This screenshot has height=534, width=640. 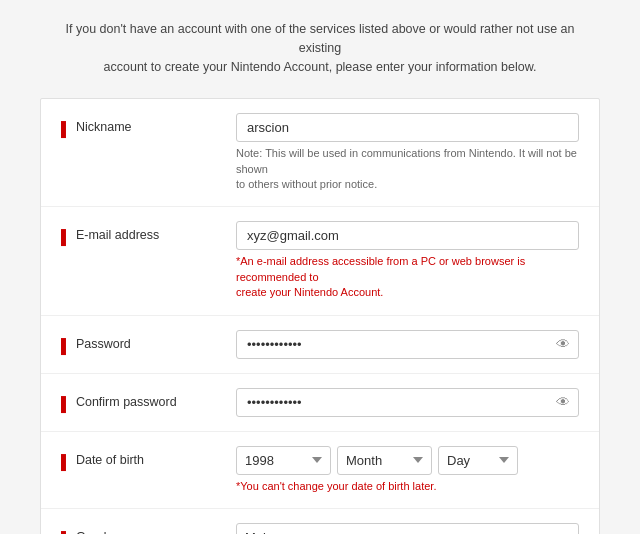 What do you see at coordinates (118, 235) in the screenshot?
I see `email-label: E-mail address` at bounding box center [118, 235].